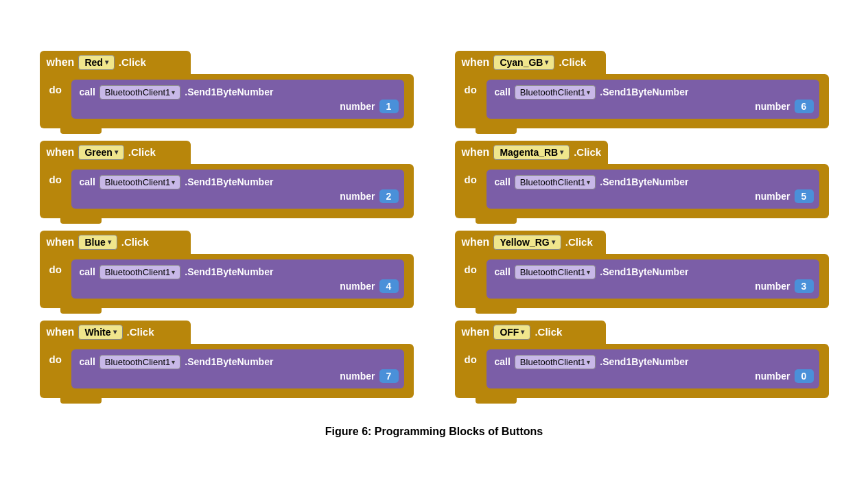 The image size is (868, 488). Describe the element at coordinates (226, 360) in the screenshot. I see `block-group-white: whenWhite ▾.ClickdocallBluetoothClient1 …` at that location.